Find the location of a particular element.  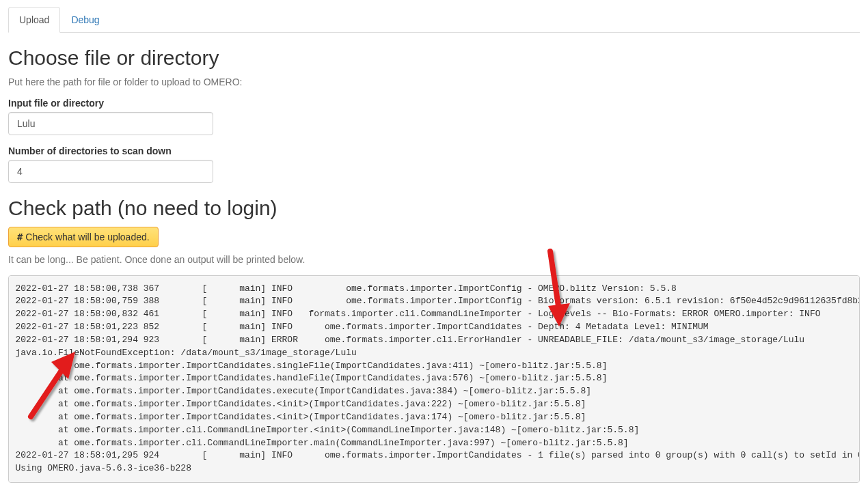

depth-stepper is located at coordinates (111, 171).